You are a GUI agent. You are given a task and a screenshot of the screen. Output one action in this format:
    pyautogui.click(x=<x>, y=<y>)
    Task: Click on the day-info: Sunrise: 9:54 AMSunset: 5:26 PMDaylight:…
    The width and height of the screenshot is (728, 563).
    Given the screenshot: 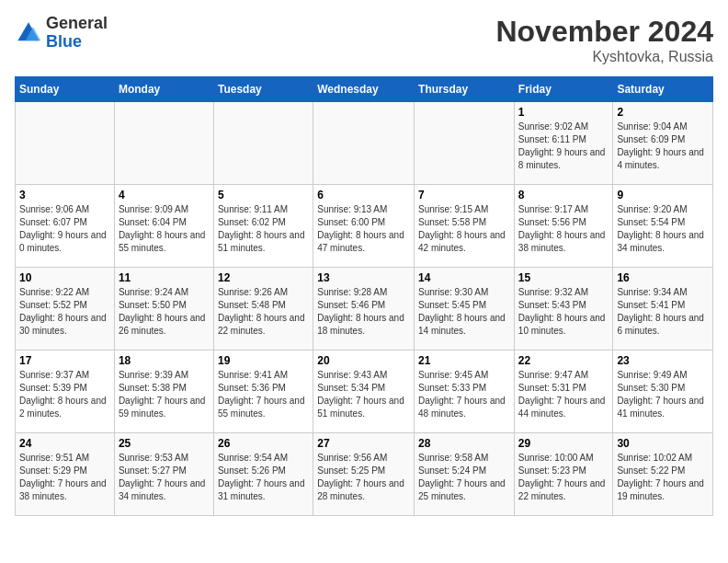 What is the action you would take?
    pyautogui.click(x=263, y=477)
    